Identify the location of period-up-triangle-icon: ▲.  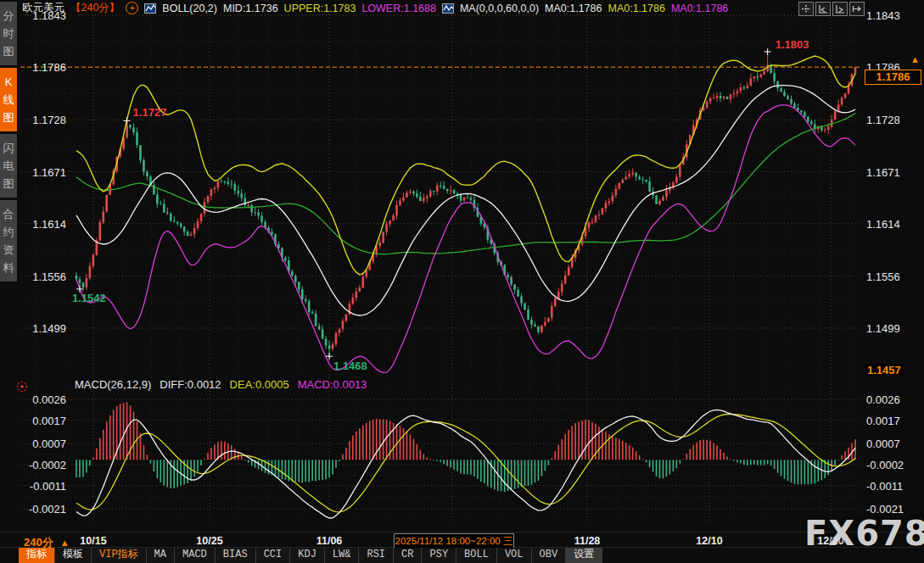
(64, 543).